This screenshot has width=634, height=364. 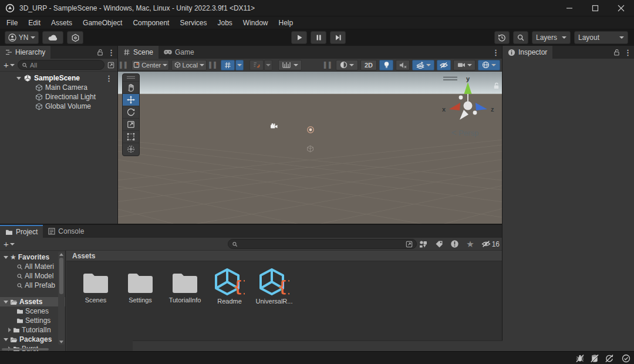 What do you see at coordinates (521, 38) in the screenshot?
I see `global-search-button` at bounding box center [521, 38].